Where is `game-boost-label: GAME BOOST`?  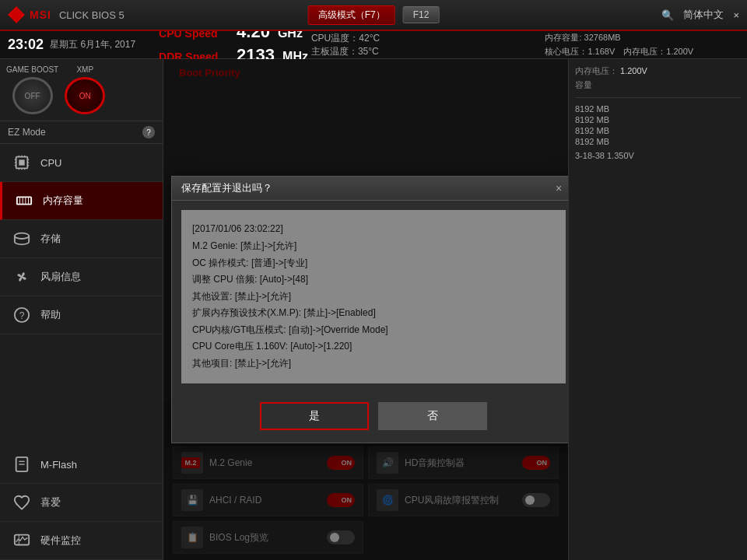 game-boost-label: GAME BOOST is located at coordinates (33, 70).